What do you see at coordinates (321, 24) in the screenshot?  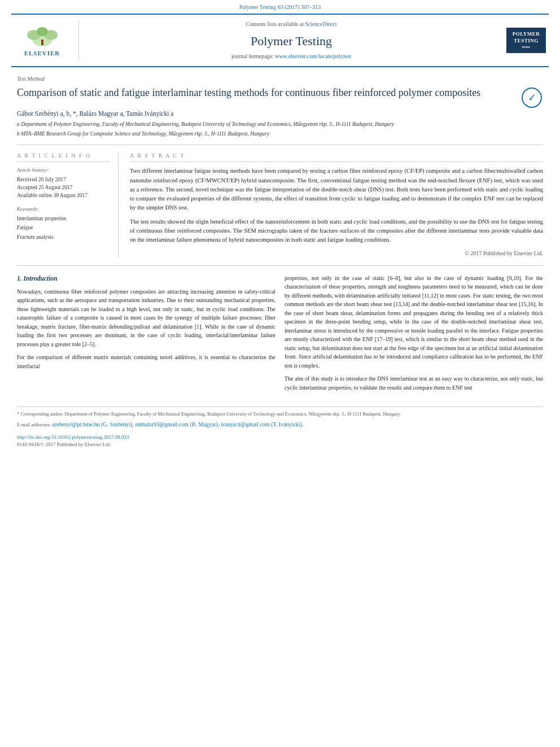 I see `sciencedirect-link: ScienceDirect` at bounding box center [321, 24].